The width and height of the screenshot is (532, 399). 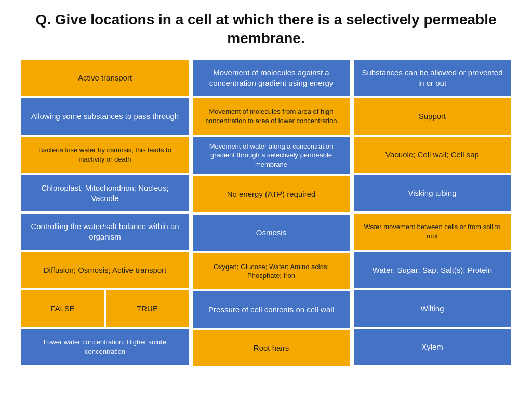 What do you see at coordinates (432, 232) in the screenshot?
I see `cell-water-movement: Water movement between cells or from soi…` at bounding box center [432, 232].